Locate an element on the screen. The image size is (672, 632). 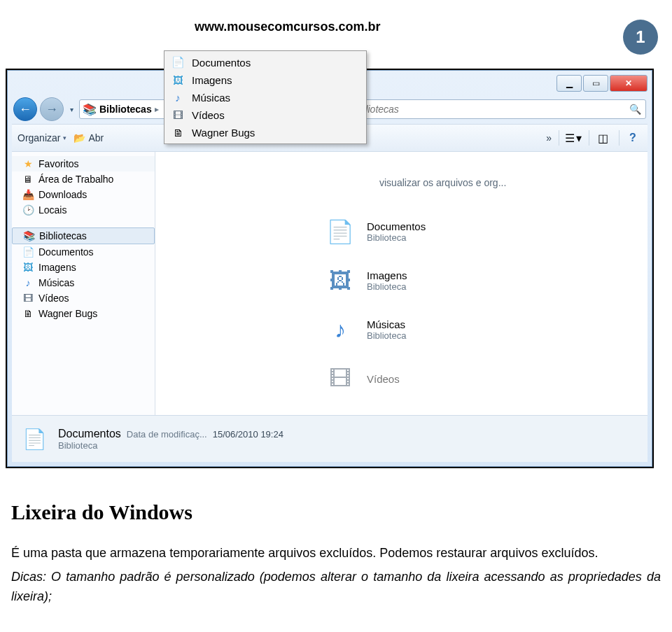
article-paragraph-tips: Dicas: O tamanho padrão é personalizado … is located at coordinates (336, 587).